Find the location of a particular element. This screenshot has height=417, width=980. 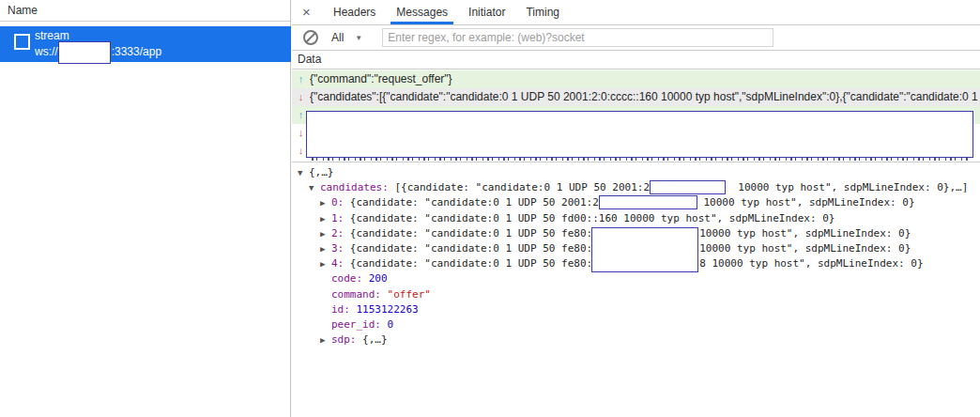

request-row-stream: stream ws:// :3333/app is located at coordinates (145, 44).